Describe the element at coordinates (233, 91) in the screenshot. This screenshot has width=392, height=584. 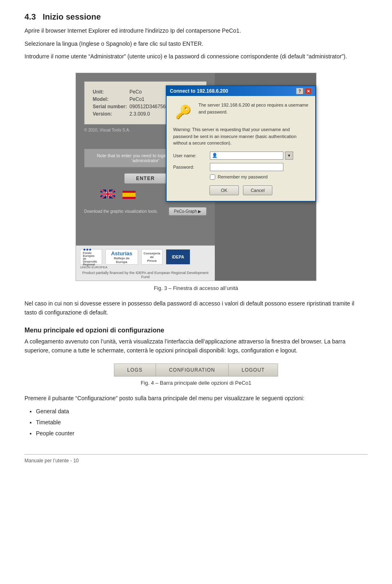
I see `dialog-title: Connect to 192.168.6.200` at that location.